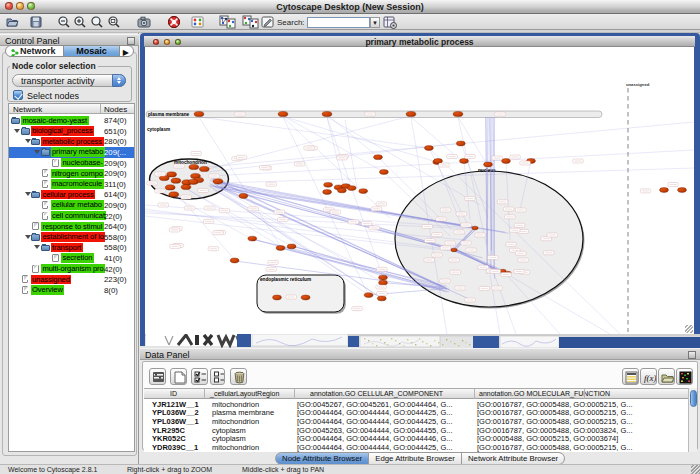 This screenshot has width=700, height=474. I want to click on svg-text: endoplasmic reticulum, so click(286, 280).